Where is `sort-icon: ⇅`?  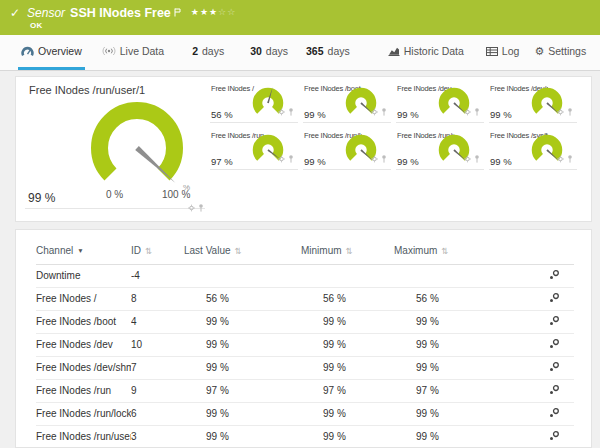 sort-icon: ⇅ is located at coordinates (444, 251).